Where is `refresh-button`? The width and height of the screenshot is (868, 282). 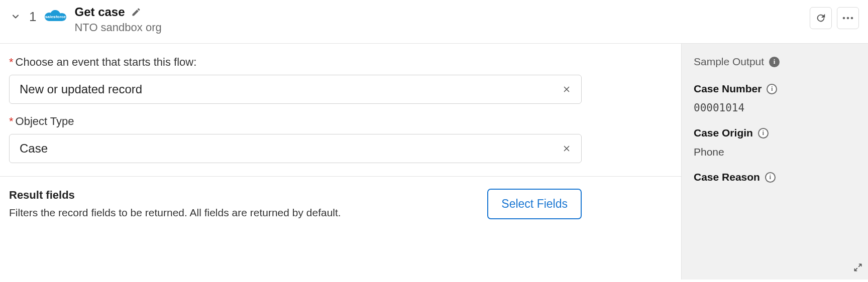
refresh-button is located at coordinates (821, 18).